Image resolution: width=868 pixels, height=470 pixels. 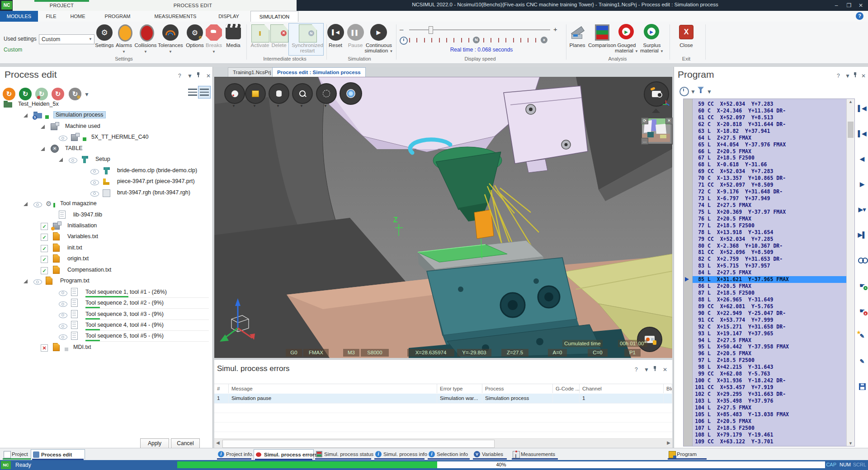 I want to click on gcode-line: 68L X-0.618 Y-31.66, so click(x=769, y=164).